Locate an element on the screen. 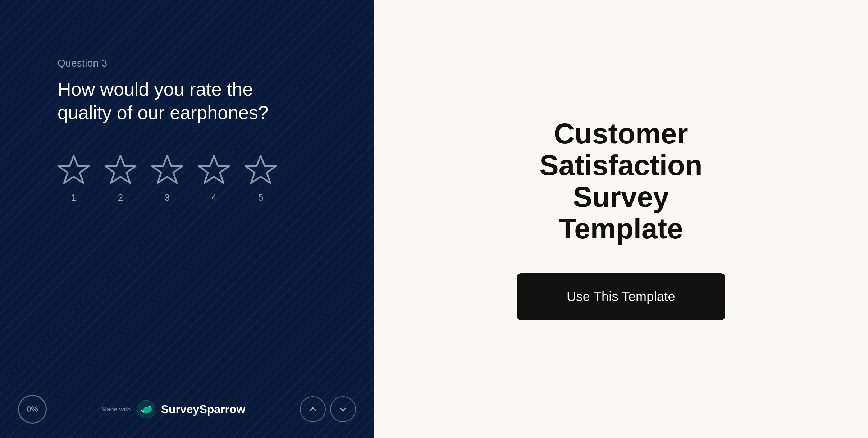 The image size is (868, 438). template-title: Customer Satisfaction Survey Template is located at coordinates (621, 181).